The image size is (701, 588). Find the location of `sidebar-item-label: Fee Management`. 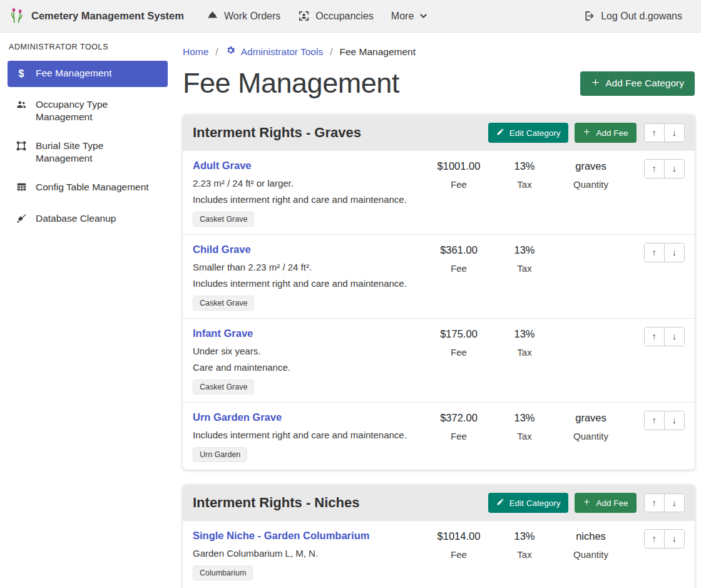

sidebar-item-label: Fee Management is located at coordinates (74, 73).